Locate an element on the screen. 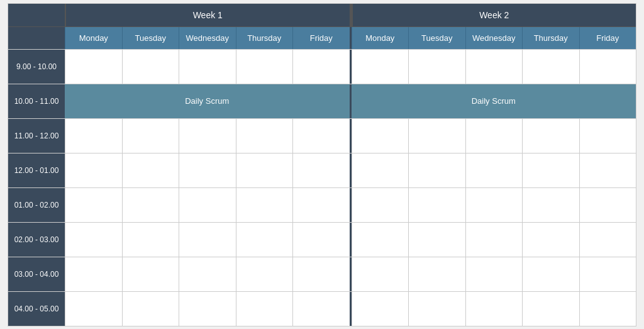 This screenshot has width=644, height=329. week-headers-row: Week 1 Week 2 is located at coordinates (322, 15).